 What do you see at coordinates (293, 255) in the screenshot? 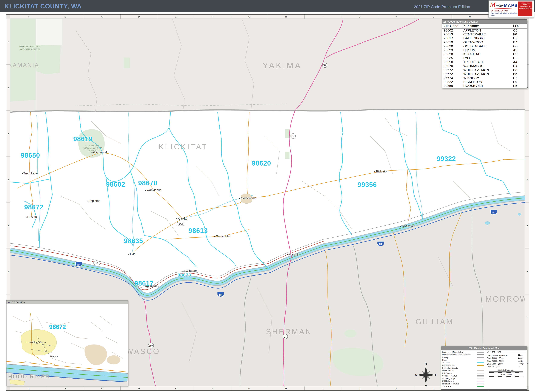
I see `city-marker-maryhill: Maryhill` at bounding box center [293, 255].